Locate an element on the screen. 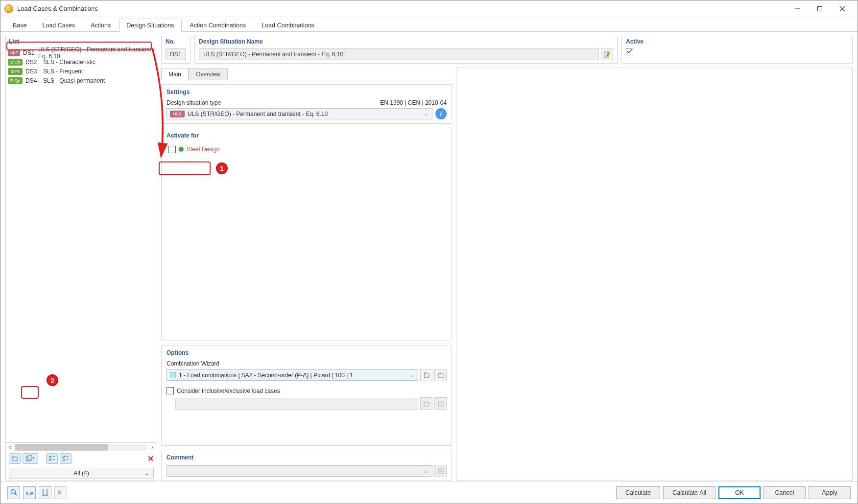 The width and height of the screenshot is (858, 504). maximize-icon is located at coordinates (820, 9).